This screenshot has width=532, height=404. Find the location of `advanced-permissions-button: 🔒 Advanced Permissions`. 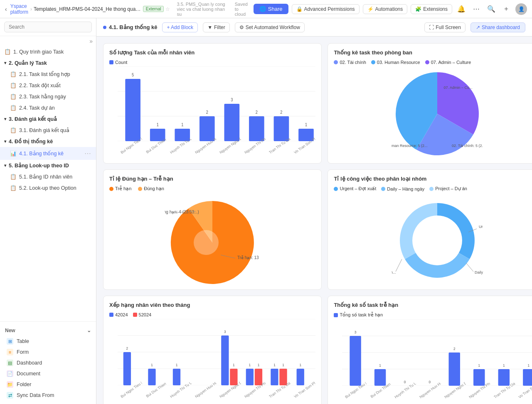

advanced-permissions-button: 🔒 Advanced Permissions is located at coordinates (326, 9).